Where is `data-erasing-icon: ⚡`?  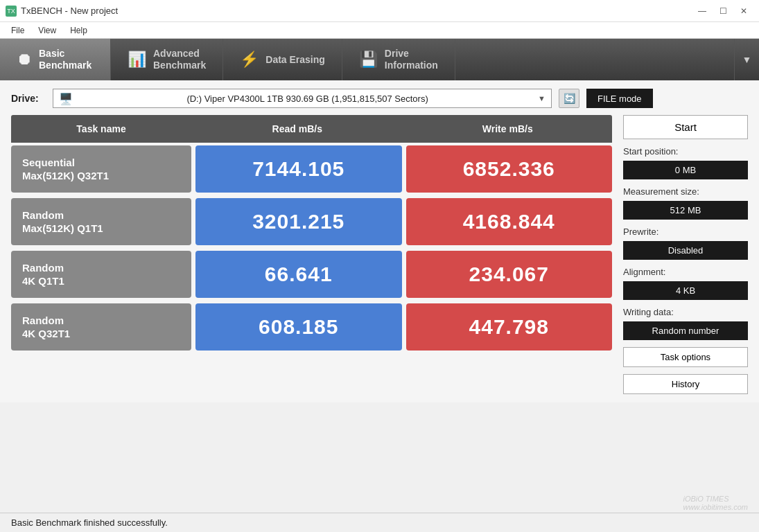
data-erasing-icon: ⚡ is located at coordinates (250, 60).